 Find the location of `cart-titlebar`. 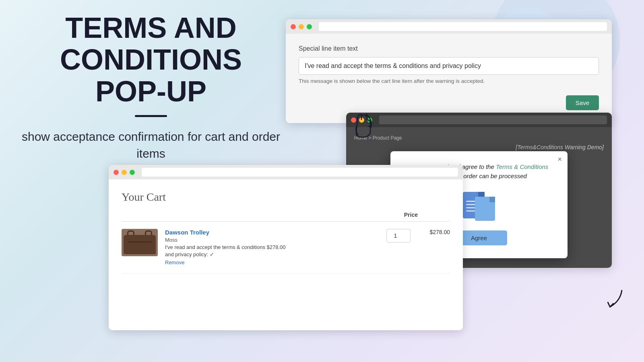

cart-titlebar is located at coordinates (286, 172).